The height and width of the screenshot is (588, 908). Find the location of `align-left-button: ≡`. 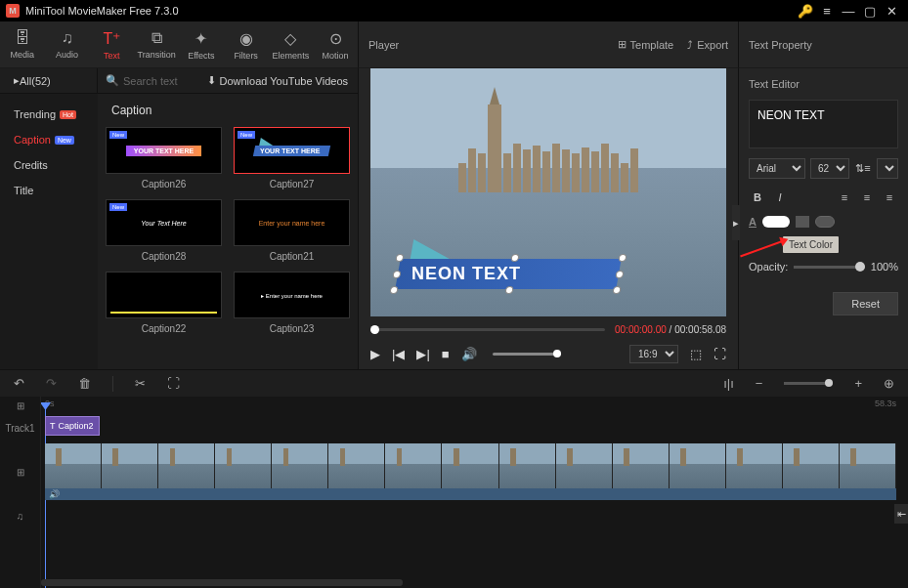

align-left-button: ≡ is located at coordinates (844, 197).